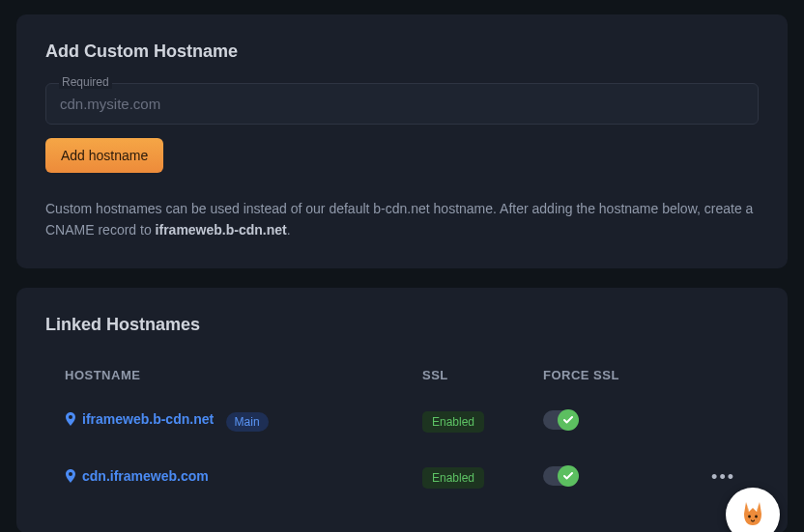  I want to click on hostname-link: cdn.iframeweb.com, so click(137, 476).